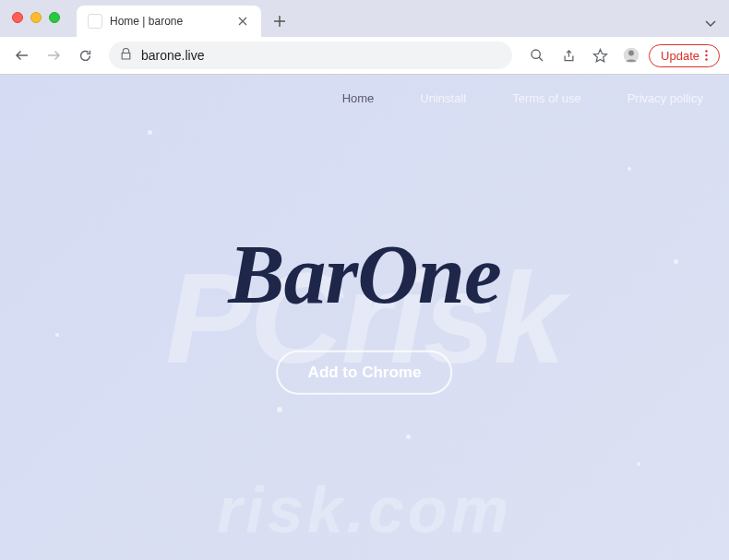 This screenshot has height=560, width=729. I want to click on close-icon, so click(243, 21).